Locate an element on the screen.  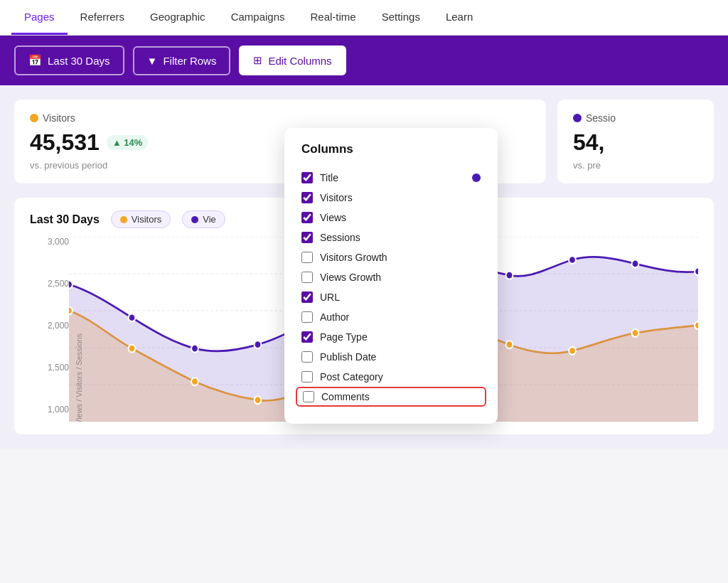
y-axis: 3,000 2,500 2,000 1,500 1,000 is located at coordinates (50, 329).